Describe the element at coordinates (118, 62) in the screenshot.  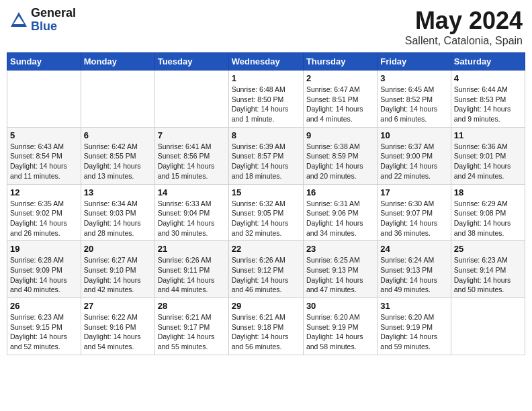
I see `header-monday: Monday` at that location.